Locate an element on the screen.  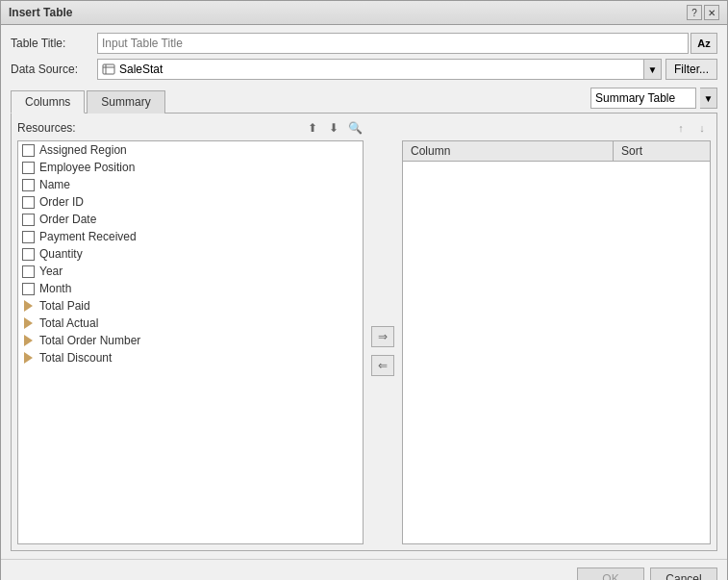
list-item: Order Date is located at coordinates (190, 219).